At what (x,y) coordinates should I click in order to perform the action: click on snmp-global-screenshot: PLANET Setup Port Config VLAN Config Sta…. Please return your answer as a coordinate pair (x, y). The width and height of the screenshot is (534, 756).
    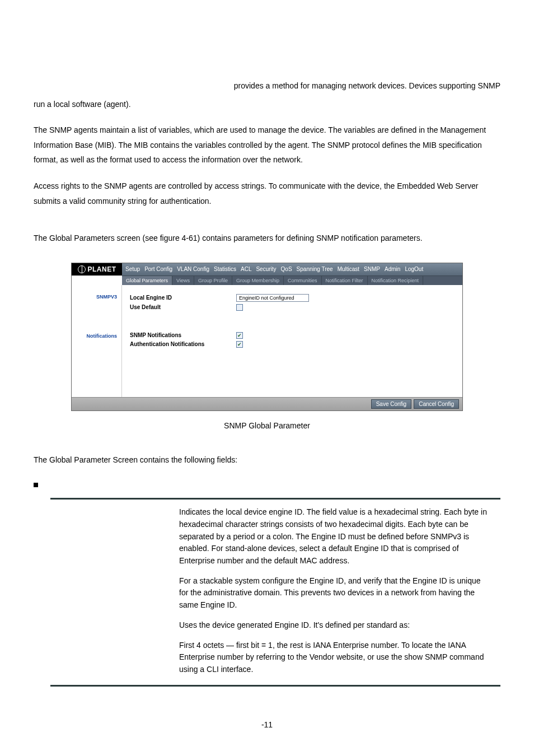
    Looking at the image, I should click on (267, 337).